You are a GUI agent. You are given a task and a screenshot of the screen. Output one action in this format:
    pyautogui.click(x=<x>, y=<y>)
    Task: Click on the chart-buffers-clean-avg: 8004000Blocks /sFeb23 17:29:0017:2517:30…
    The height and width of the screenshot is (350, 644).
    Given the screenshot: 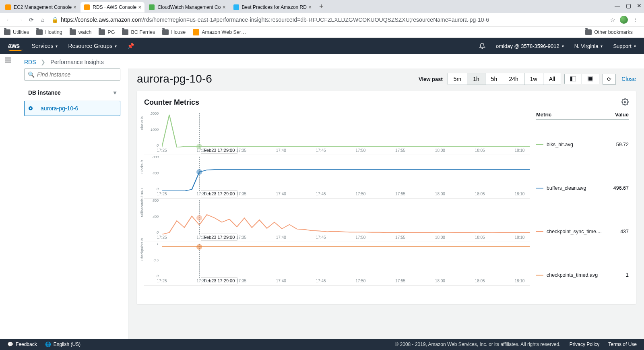 What is the action you would take?
    pyautogui.click(x=337, y=177)
    